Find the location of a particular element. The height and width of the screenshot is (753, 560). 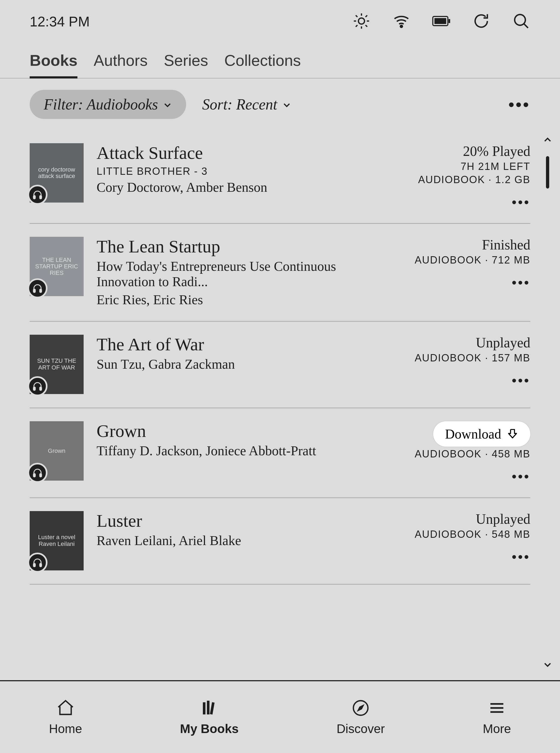

book-title: Luster is located at coordinates (237, 521).